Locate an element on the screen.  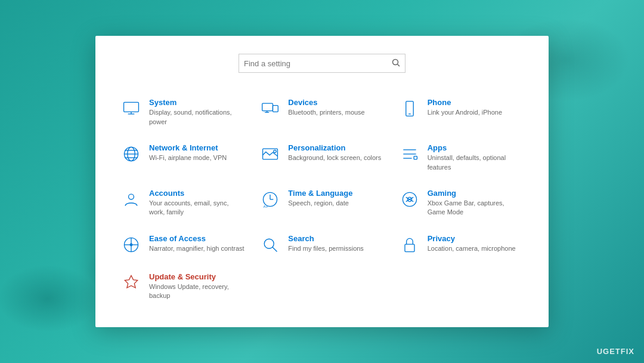
system-desc: Display, sound, notifications, power is located at coordinates (197, 117).